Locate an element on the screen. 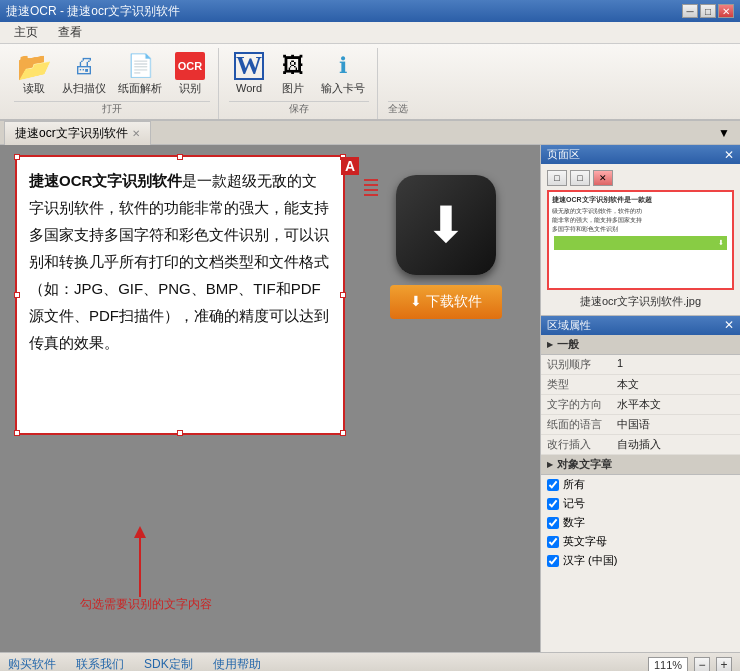 The image size is (740, 671). thumbnail-controls: □ □ ✕ is located at coordinates (640, 178).